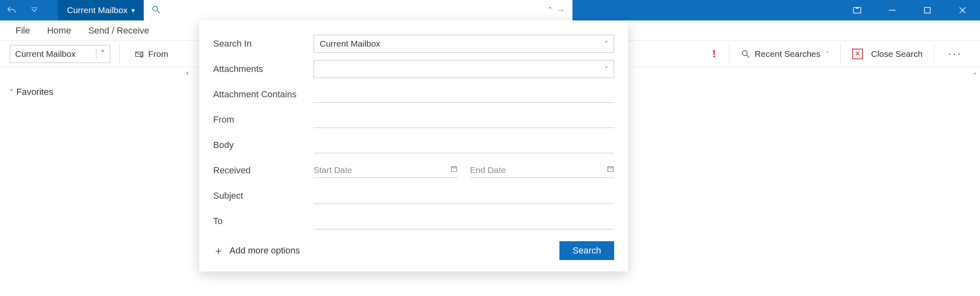 The width and height of the screenshot is (980, 296). Describe the element at coordinates (927, 10) in the screenshot. I see `maximize-icon` at that location.